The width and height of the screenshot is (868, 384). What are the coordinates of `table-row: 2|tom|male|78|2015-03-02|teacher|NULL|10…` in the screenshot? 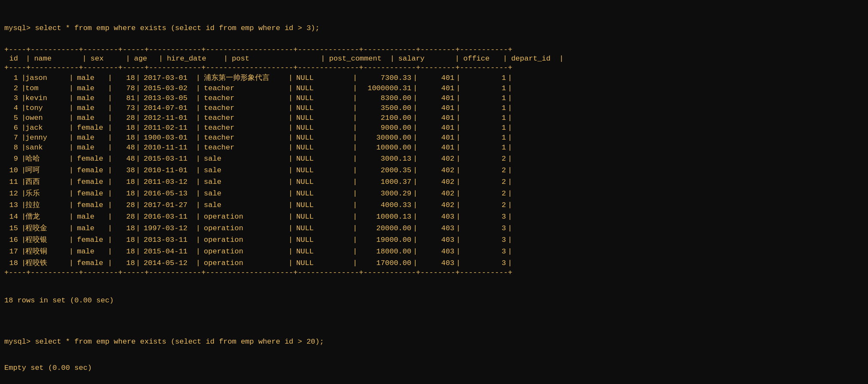 It's located at (434, 88).